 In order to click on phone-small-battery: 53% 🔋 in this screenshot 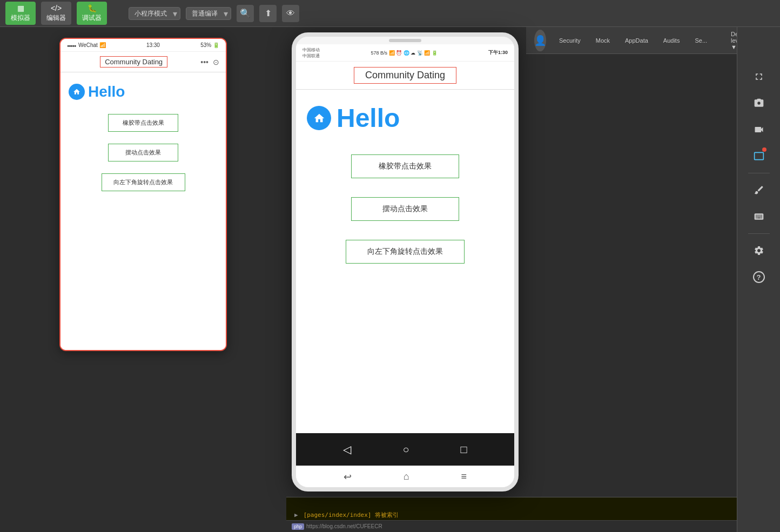, I will do `click(210, 45)`.